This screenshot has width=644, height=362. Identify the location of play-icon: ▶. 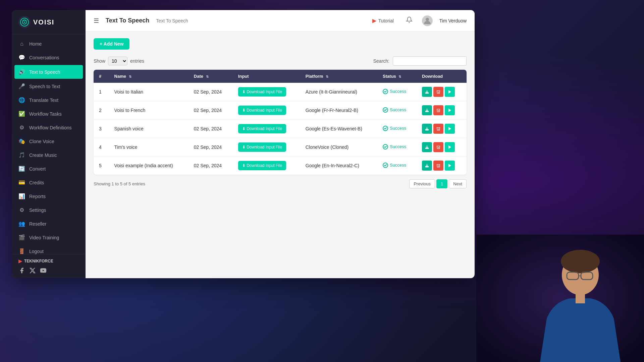
(374, 21).